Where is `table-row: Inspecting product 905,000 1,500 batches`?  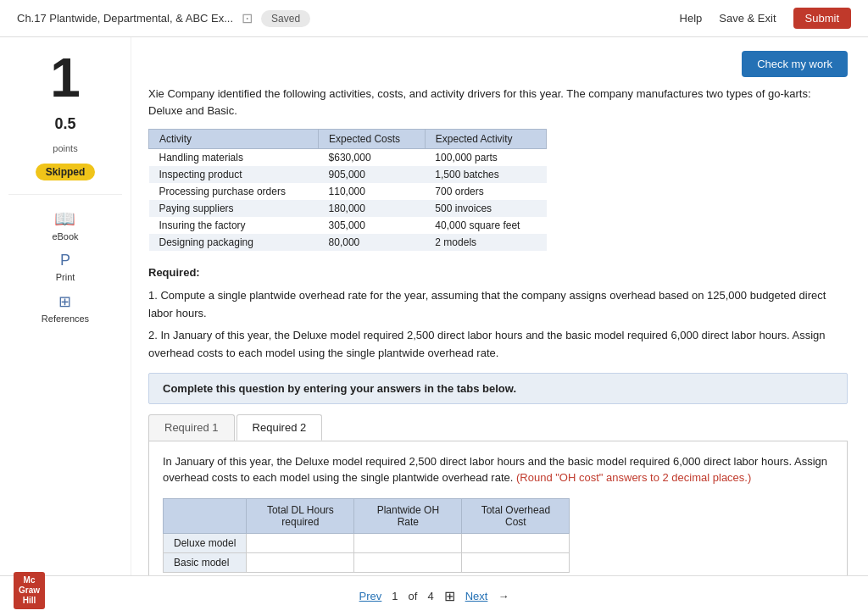
table-row: Inspecting product 905,000 1,500 batches is located at coordinates (348, 175).